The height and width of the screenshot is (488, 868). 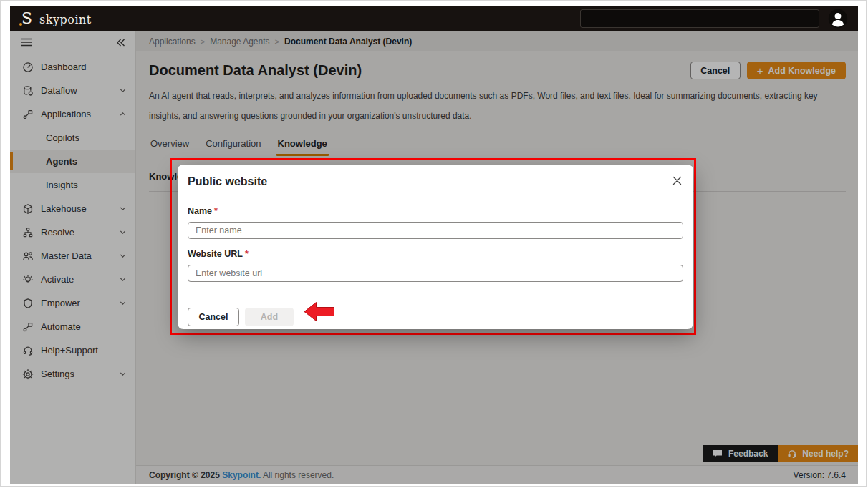 What do you see at coordinates (434, 19) in the screenshot?
I see `topbar: S skypoint` at bounding box center [434, 19].